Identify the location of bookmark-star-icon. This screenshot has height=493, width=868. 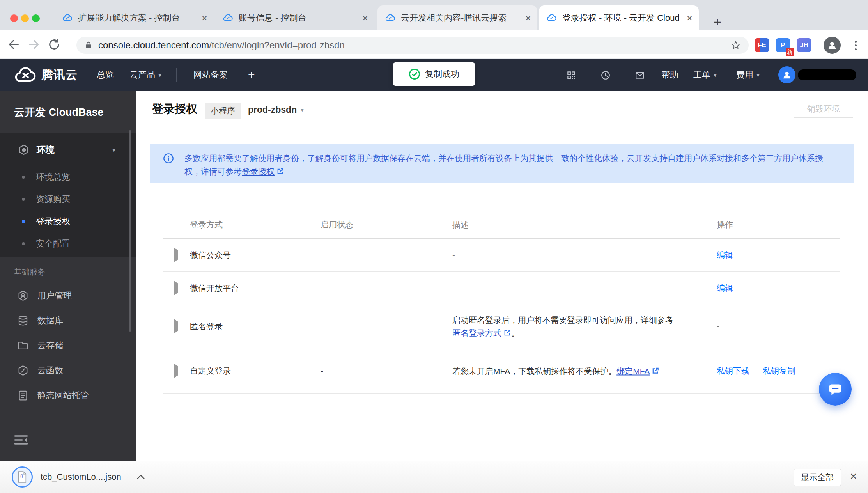
(736, 45).